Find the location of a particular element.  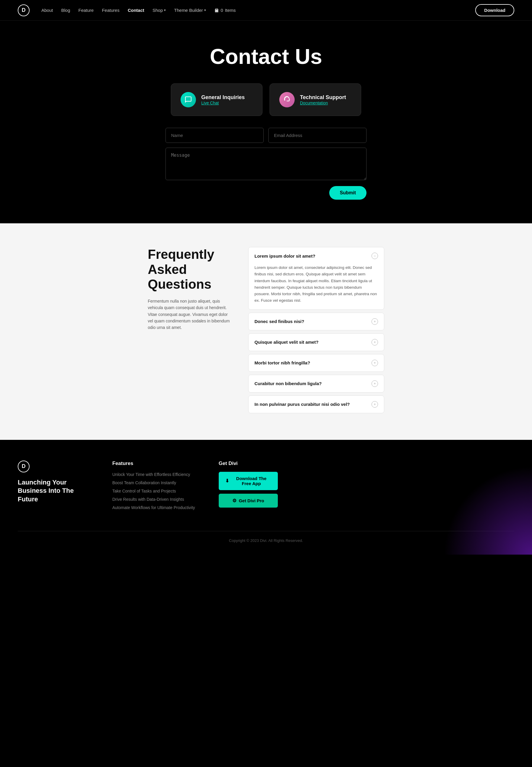

technical-support-card: Technical Support Documentation is located at coordinates (315, 100).